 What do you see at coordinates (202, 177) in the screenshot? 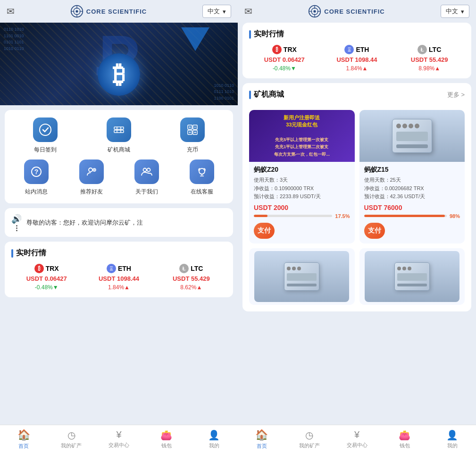
I see `qa-online-service: 在线客服` at bounding box center [202, 177].